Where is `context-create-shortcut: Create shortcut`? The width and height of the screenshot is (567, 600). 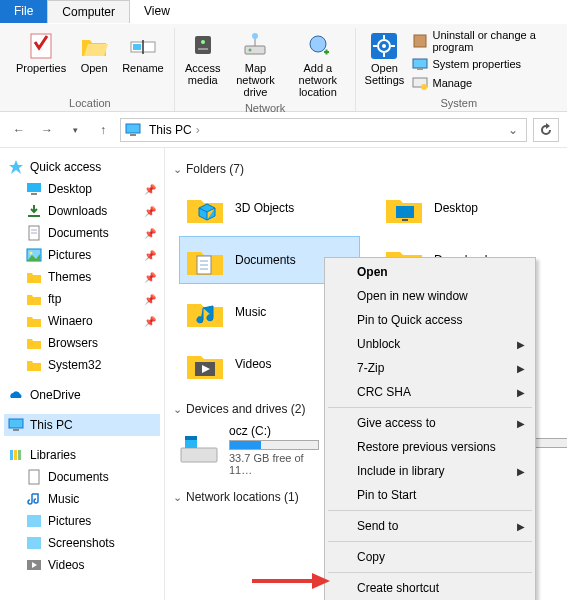 context-create-shortcut: Create shortcut is located at coordinates (430, 588).